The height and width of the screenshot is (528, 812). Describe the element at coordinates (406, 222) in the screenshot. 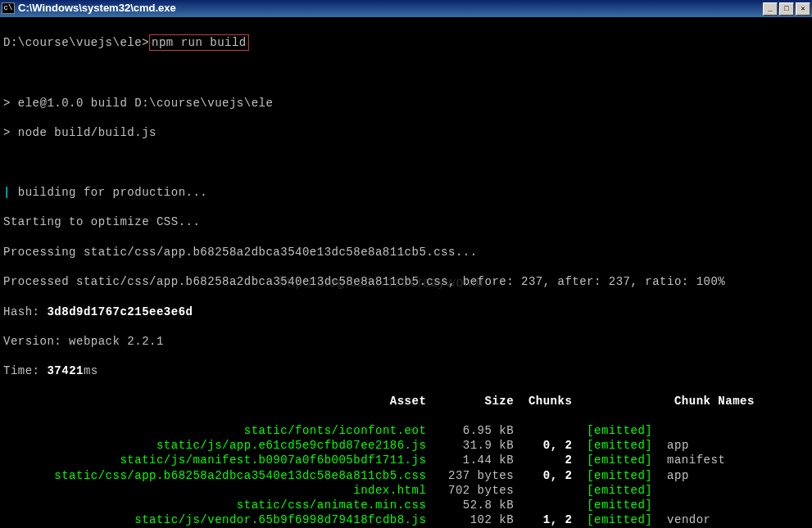

I see `optimize-text: Starting to optimize CSS...` at that location.